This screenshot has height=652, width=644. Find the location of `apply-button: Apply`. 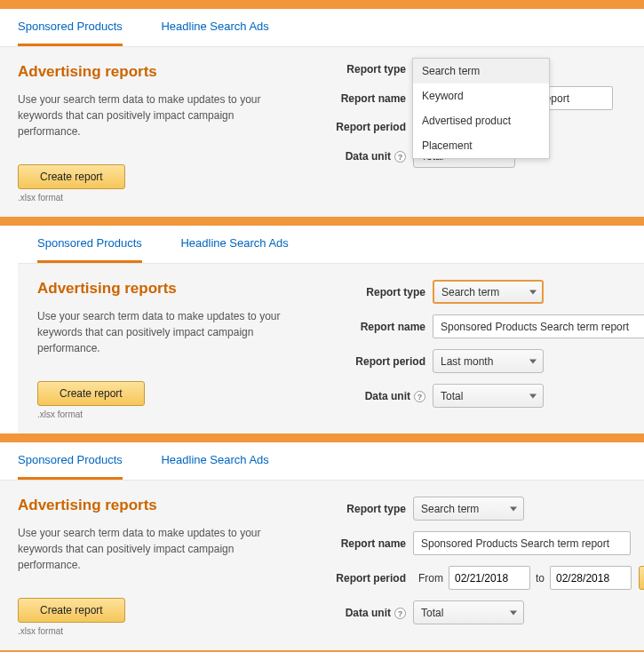

apply-button: Apply is located at coordinates (641, 577).